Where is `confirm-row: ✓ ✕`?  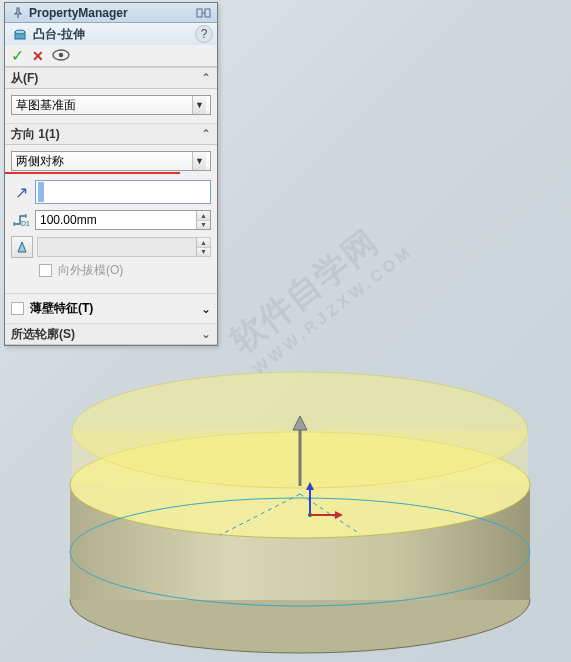
confirm-row: ✓ ✕ is located at coordinates (111, 56).